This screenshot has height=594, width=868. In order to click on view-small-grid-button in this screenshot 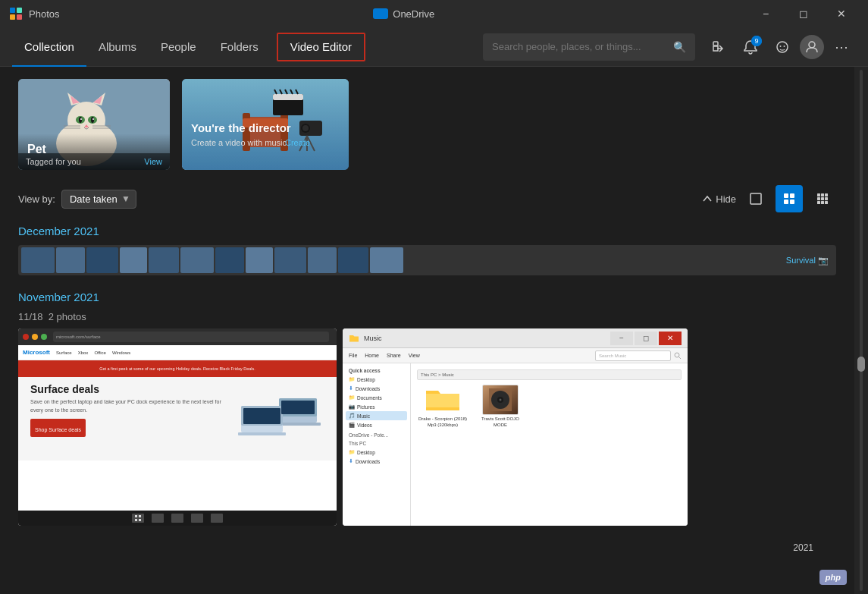, I will do `click(823, 199)`.